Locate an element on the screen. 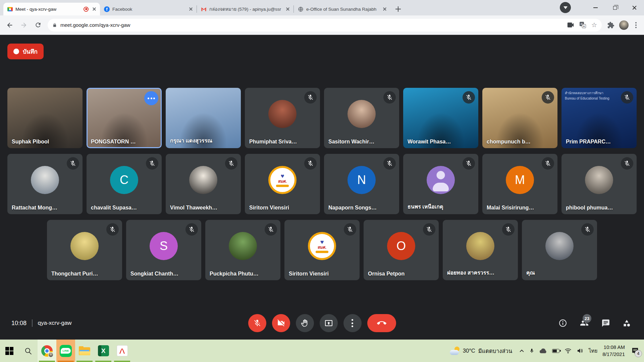 This screenshot has height=362, width=644. participant-tile: Cchavalit Supasa… is located at coordinates (124, 184).